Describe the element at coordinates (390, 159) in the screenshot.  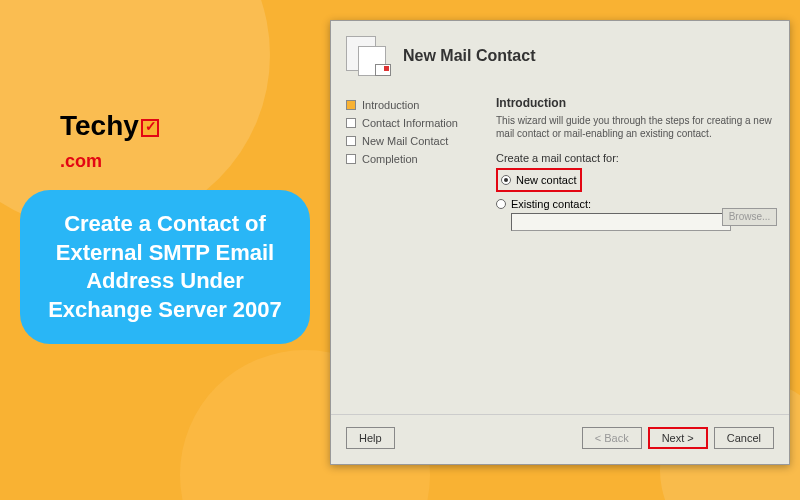
I see `step-label: Completion` at that location.